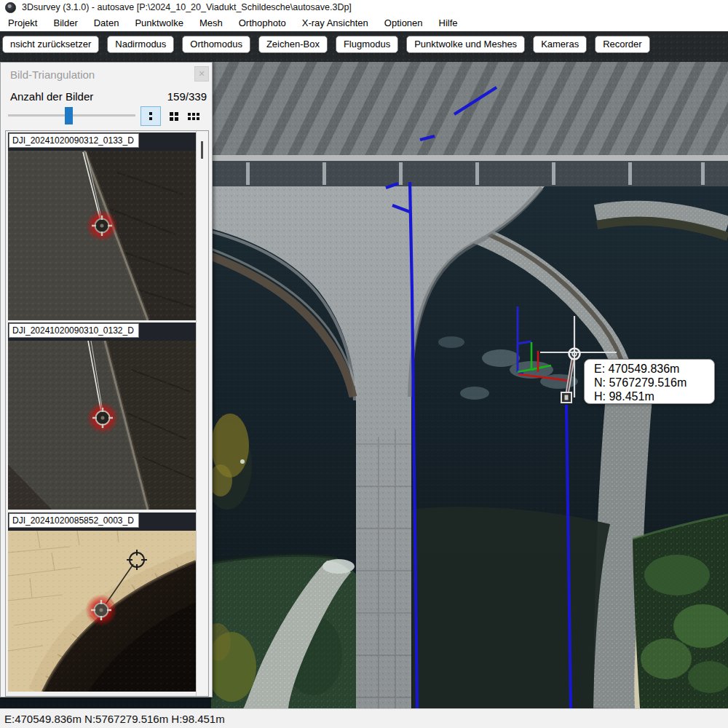 Image resolution: width=728 pixels, height=728 pixels. Describe the element at coordinates (102, 604) in the screenshot. I see `thumbnail-item: DJI_20241020085852_0003_D` at that location.